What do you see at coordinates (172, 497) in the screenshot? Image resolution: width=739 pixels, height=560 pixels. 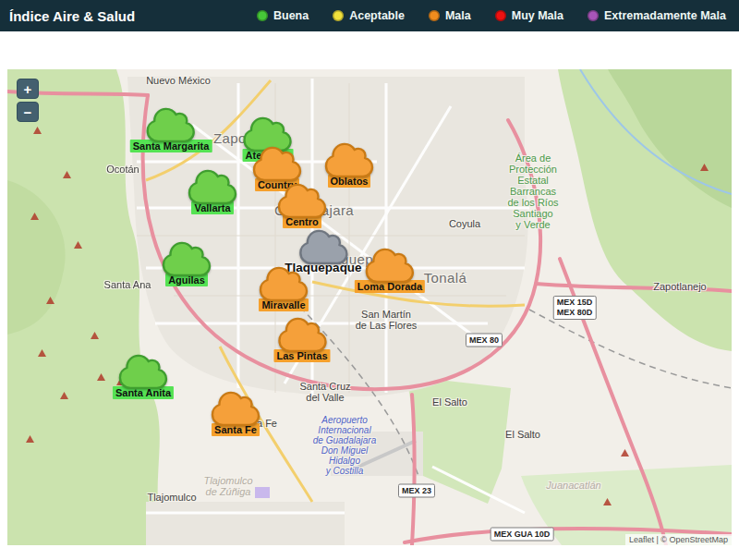 I see `place-label-tlajomulco: Tlajomulco` at bounding box center [172, 497].